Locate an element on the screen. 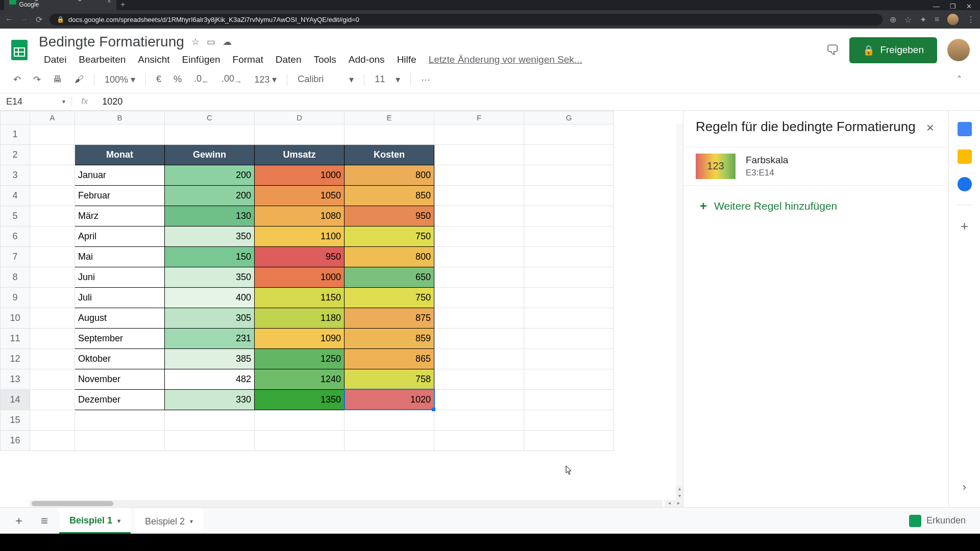 This screenshot has width=980, height=551. scroll-down-icon: ▾ is located at coordinates (679, 496).